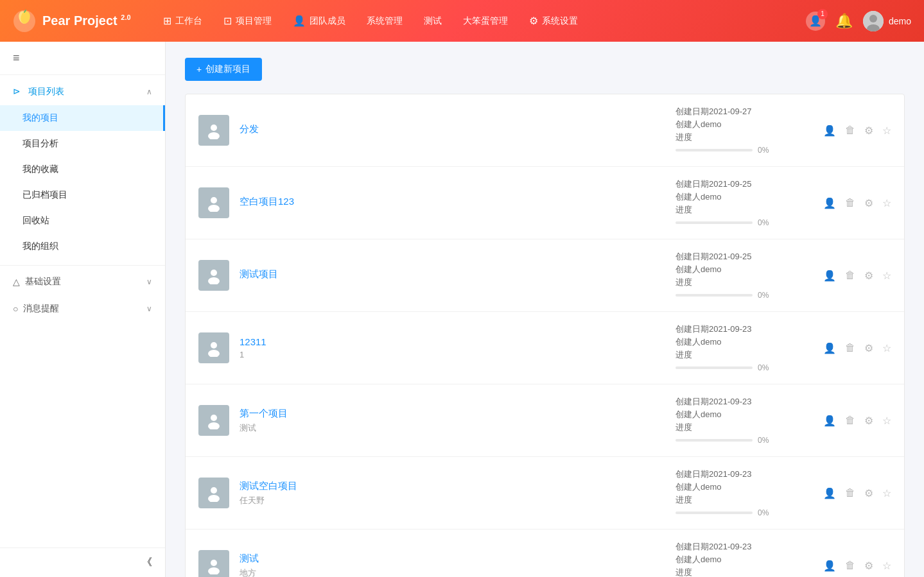 Image resolution: width=924 pixels, height=577 pixels. I want to click on chevron-up-icon: ∧, so click(149, 92).